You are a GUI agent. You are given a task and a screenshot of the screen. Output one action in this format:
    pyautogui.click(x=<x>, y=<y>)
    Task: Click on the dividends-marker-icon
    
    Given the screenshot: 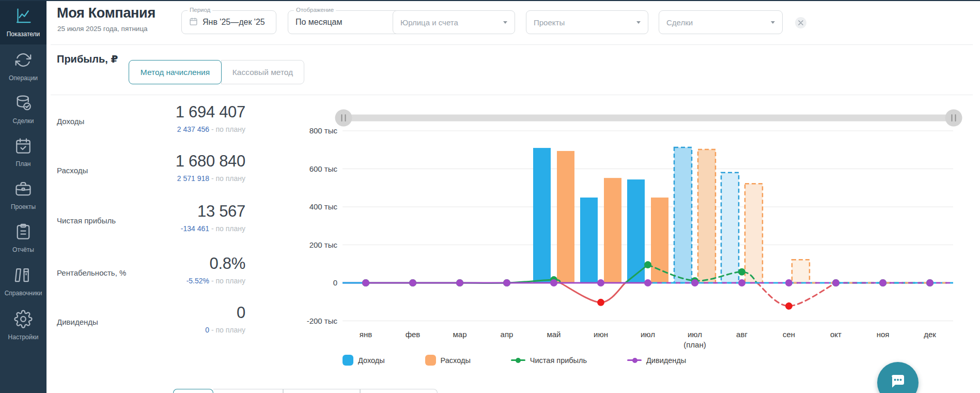 What is the action you would take?
    pyautogui.click(x=634, y=360)
    